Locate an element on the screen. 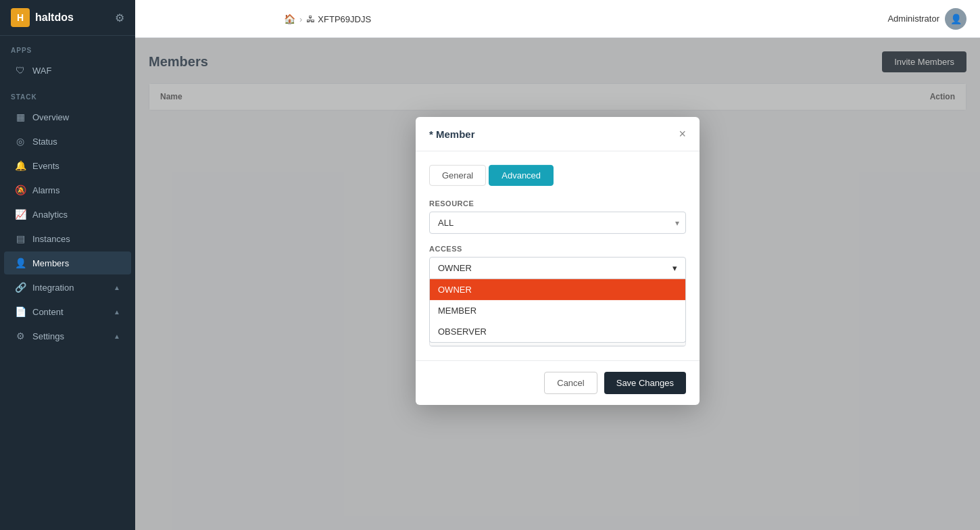 The width and height of the screenshot is (980, 530). sidebar-header: H haltdos ⚙ is located at coordinates (68, 18).